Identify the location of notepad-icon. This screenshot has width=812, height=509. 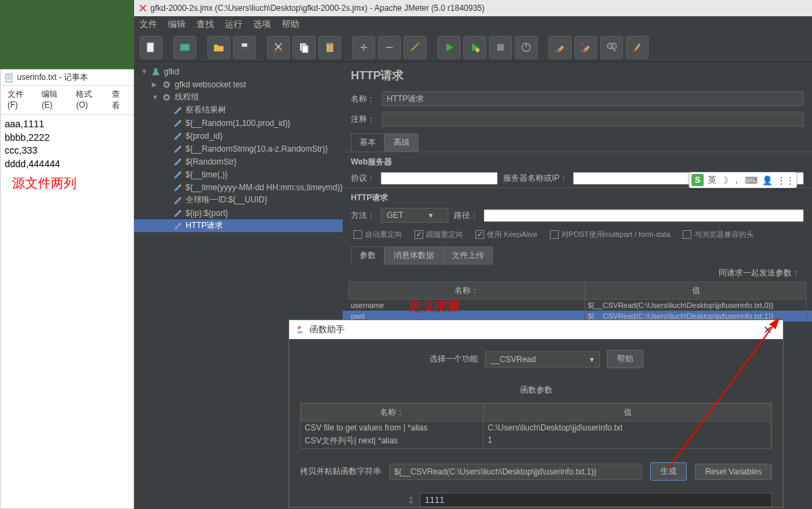
(9, 78).